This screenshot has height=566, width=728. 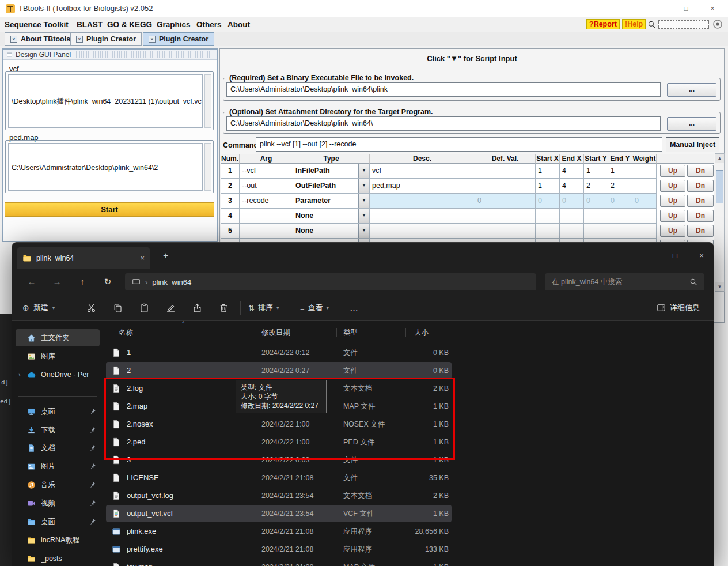 I want to click on file-row-selected: output_vcf.vcf 2024/2/21 23:54 VCF 文件 1 …, so click(x=280, y=514).